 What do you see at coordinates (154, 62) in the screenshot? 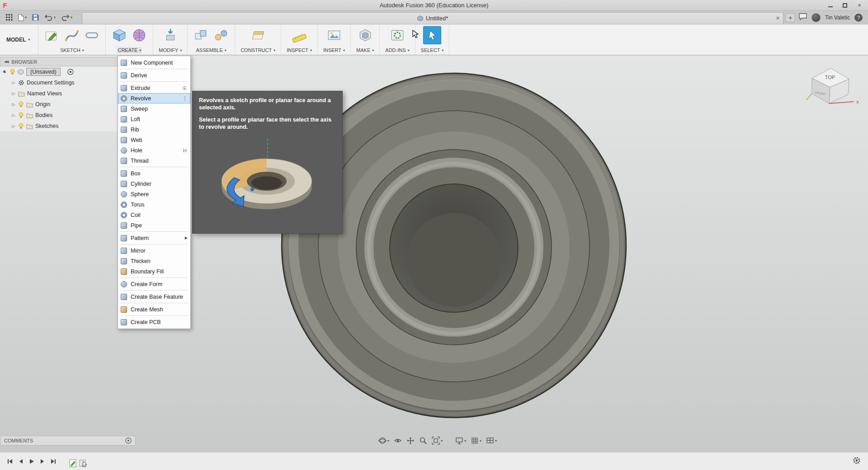
I see `menu-item-new-component: New Component` at bounding box center [154, 62].